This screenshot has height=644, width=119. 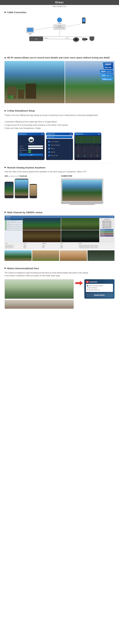 What do you see at coordinates (14, 227) in the screenshot?
I see `cam-item-4: CAM4` at bounding box center [14, 227].